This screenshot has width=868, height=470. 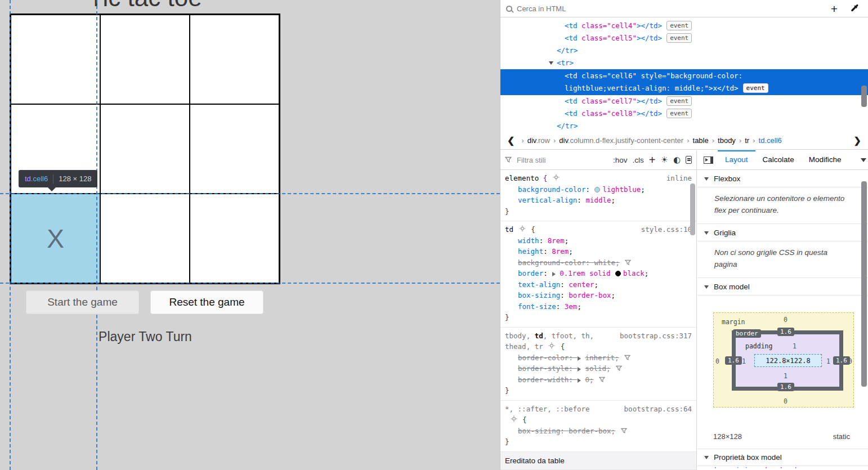 What do you see at coordinates (684, 26) in the screenshot?
I see `markup-line-cell4: <td class="cell4"></td>event` at bounding box center [684, 26].